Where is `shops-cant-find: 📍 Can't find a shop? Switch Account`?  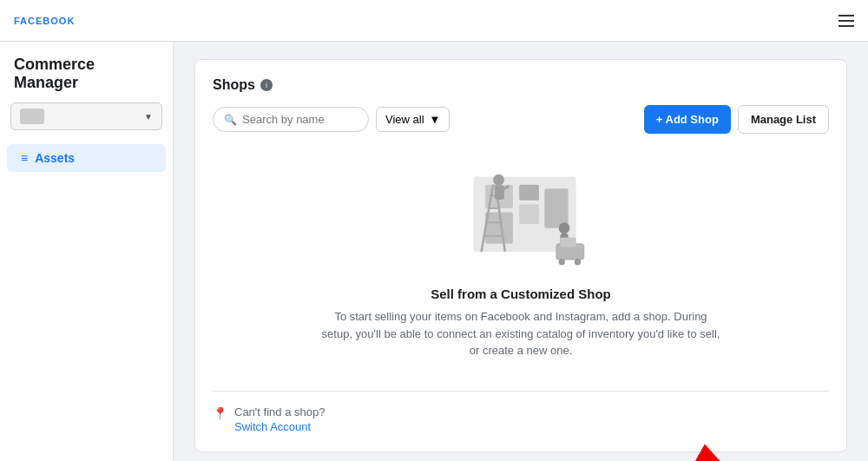 shops-cant-find: 📍 Can't find a shop? Switch Account is located at coordinates (521, 412).